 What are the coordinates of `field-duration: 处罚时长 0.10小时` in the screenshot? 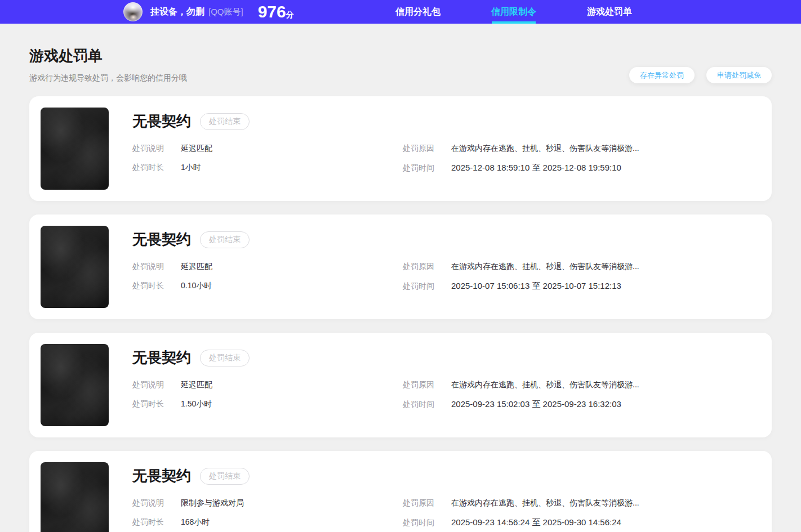 It's located at (268, 286).